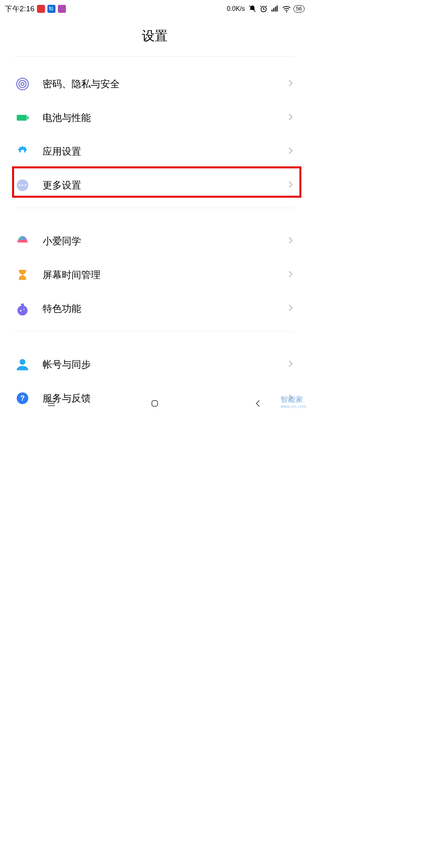 The height and width of the screenshot is (868, 434). What do you see at coordinates (35, 9) in the screenshot?
I see `status-left: 下午2:16` at bounding box center [35, 9].